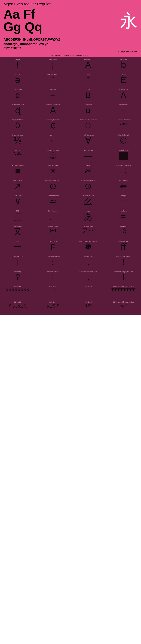 The height and width of the screenshot is (644, 141). What do you see at coordinates (70, 52) in the screenshot?
I see `credit: © Design by fontke.com` at bounding box center [70, 52].